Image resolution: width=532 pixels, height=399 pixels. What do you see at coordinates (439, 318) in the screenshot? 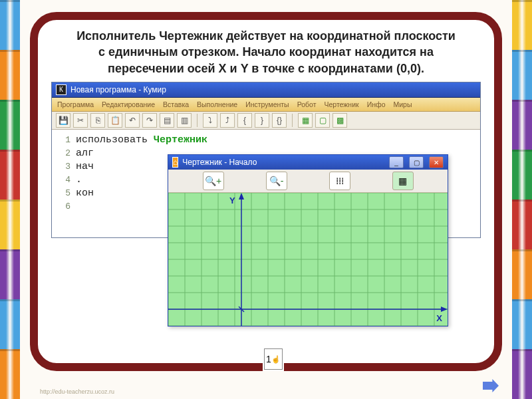
I see `x-axis-label: X` at bounding box center [439, 318].